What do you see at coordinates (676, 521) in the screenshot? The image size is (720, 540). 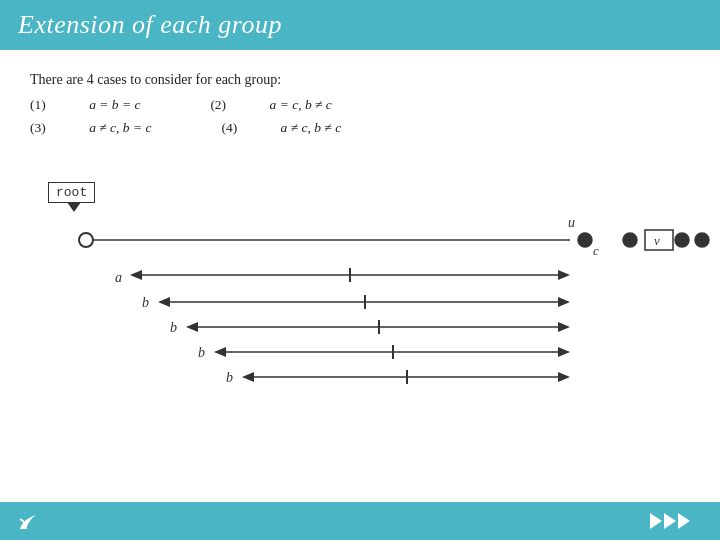 I see `footer-arrows` at bounding box center [676, 521].